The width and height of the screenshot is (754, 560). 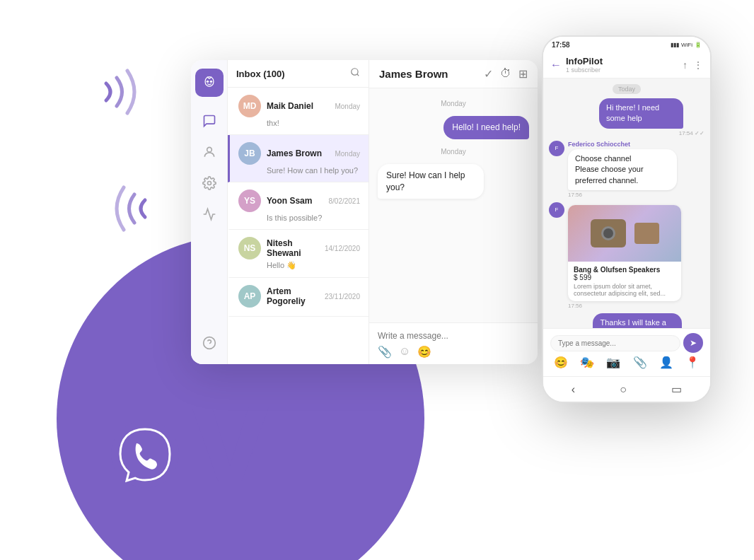 What do you see at coordinates (293, 296) in the screenshot?
I see `contact-name: Artem Pogoreliy` at bounding box center [293, 296].